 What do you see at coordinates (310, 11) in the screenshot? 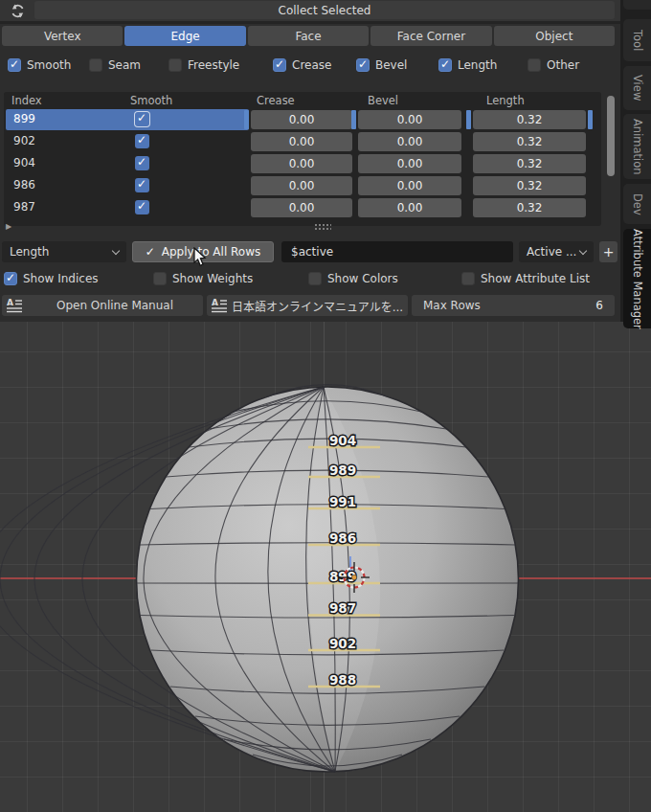
I see `panel-header: Collect Selected` at bounding box center [310, 11].